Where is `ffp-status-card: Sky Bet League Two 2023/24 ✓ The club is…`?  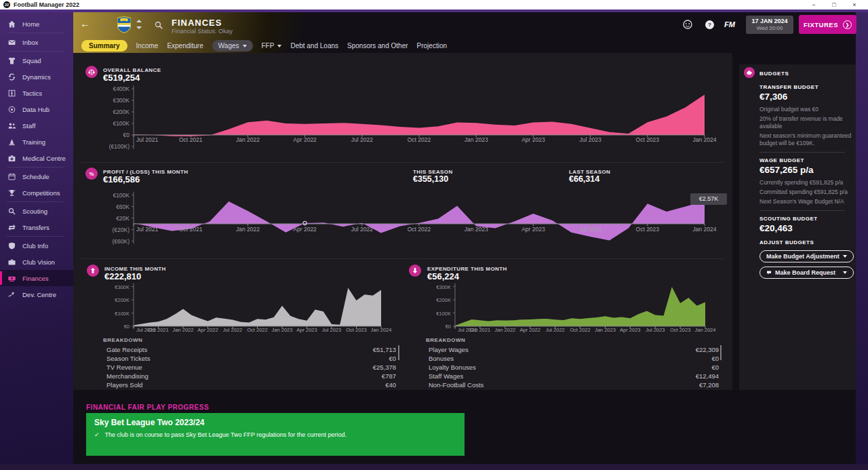
ffp-status-card: Sky Bet League Two 2023/24 ✓ The club is… is located at coordinates (275, 434).